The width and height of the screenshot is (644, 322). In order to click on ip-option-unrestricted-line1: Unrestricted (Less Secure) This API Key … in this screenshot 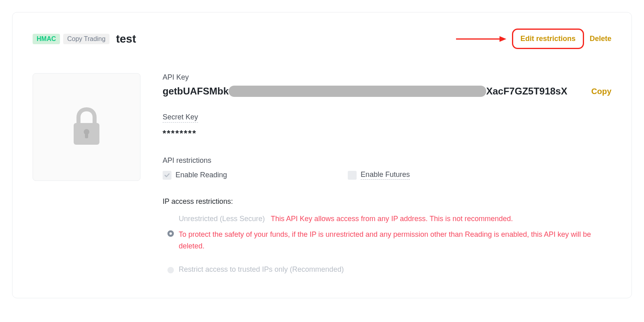, I will do `click(387, 219)`.